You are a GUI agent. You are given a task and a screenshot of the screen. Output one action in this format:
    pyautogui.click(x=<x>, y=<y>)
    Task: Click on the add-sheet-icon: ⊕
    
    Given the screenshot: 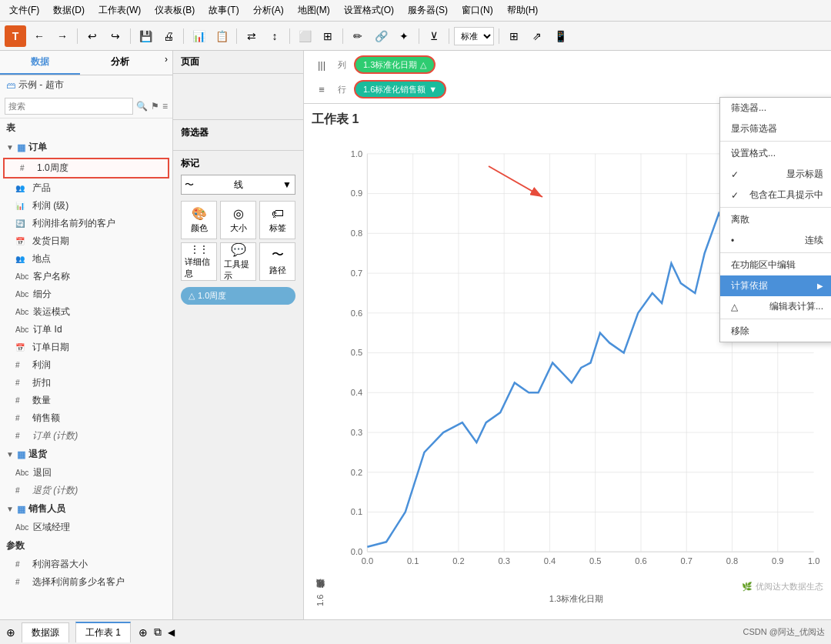 What is the action you would take?
    pyautogui.click(x=143, y=632)
    